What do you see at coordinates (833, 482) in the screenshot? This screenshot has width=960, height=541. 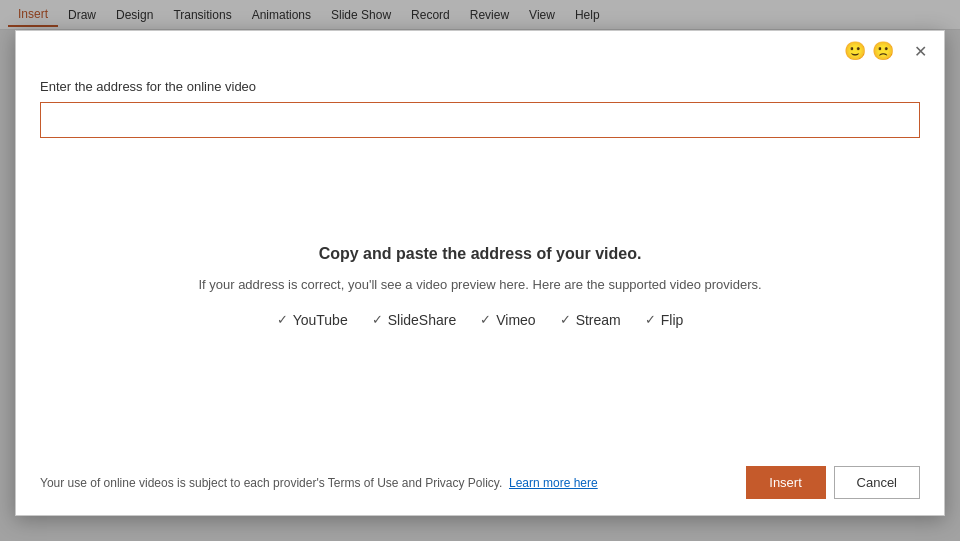 I see `footer-buttons: Insert Cancel` at bounding box center [833, 482].